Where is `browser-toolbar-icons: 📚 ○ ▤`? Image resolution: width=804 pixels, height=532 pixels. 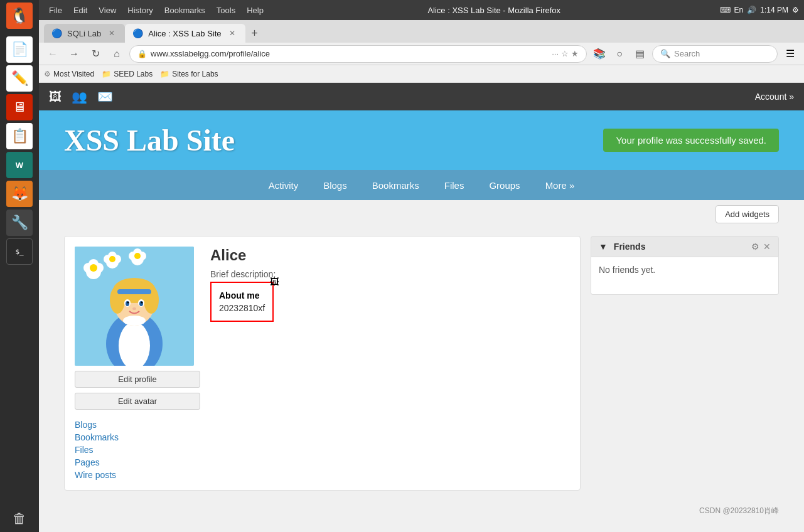
browser-toolbar-icons: 📚 ○ ▤ is located at coordinates (619, 54).